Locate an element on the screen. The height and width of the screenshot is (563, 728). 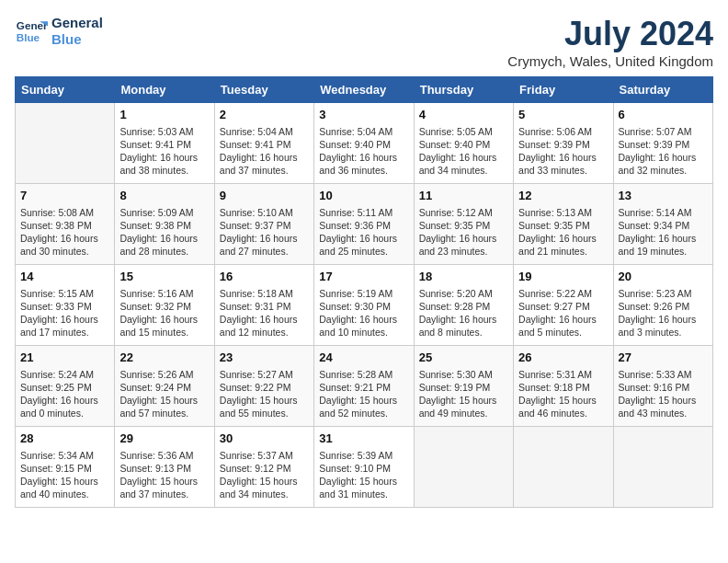
day-info-line: Sunset: 9:35 PM is located at coordinates (563, 225).